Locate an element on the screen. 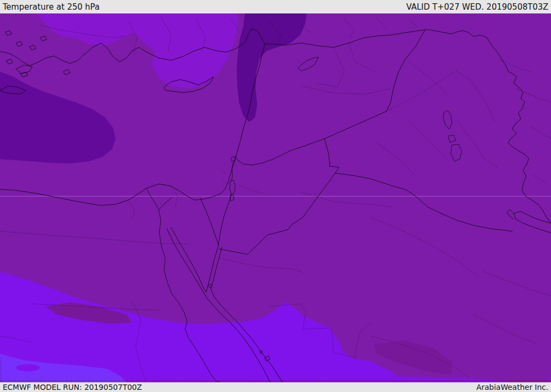 This screenshot has height=392, width=551. map-title: Temperature at 250 hPa is located at coordinates (51, 7).